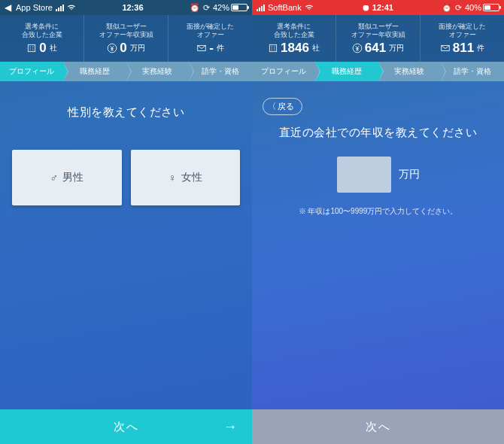  I want to click on metric-companies: 選考条件に 合致した企業 0社, so click(42, 38).